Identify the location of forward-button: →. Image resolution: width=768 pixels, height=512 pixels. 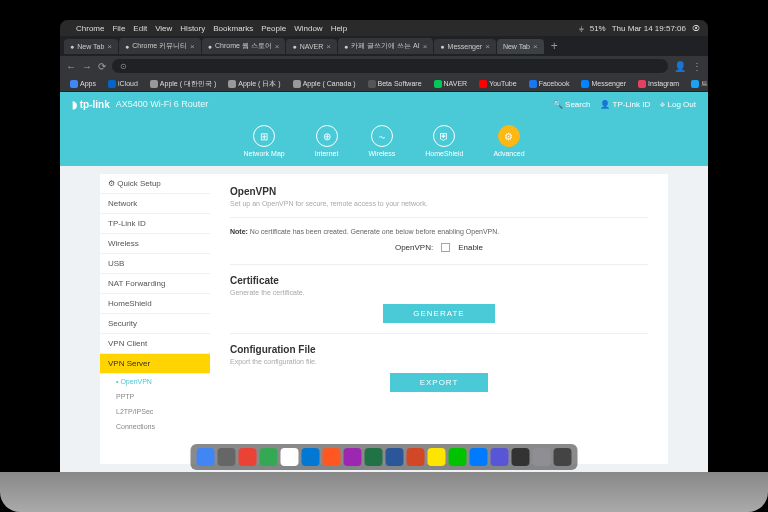
(87, 66).